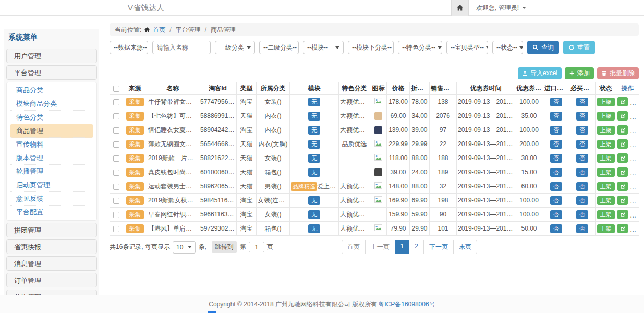 The image size is (644, 313). I want to click on sidebar-section-header: 省惠快报, so click(52, 247).